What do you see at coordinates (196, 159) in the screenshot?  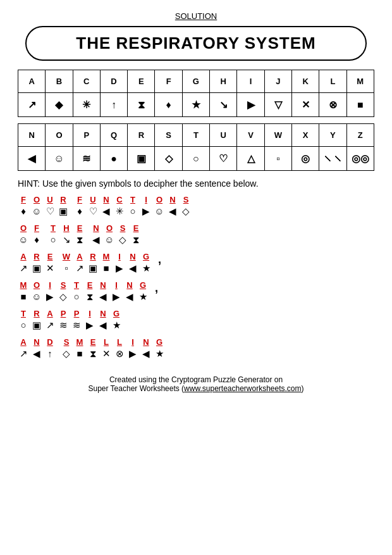 I see `symbol-row-2: ◀ ☺ ≋ ● ▣ ◇ ○ ♡ △ ▫ ◎ ⟍⟍ ◎◎` at bounding box center [196, 159].